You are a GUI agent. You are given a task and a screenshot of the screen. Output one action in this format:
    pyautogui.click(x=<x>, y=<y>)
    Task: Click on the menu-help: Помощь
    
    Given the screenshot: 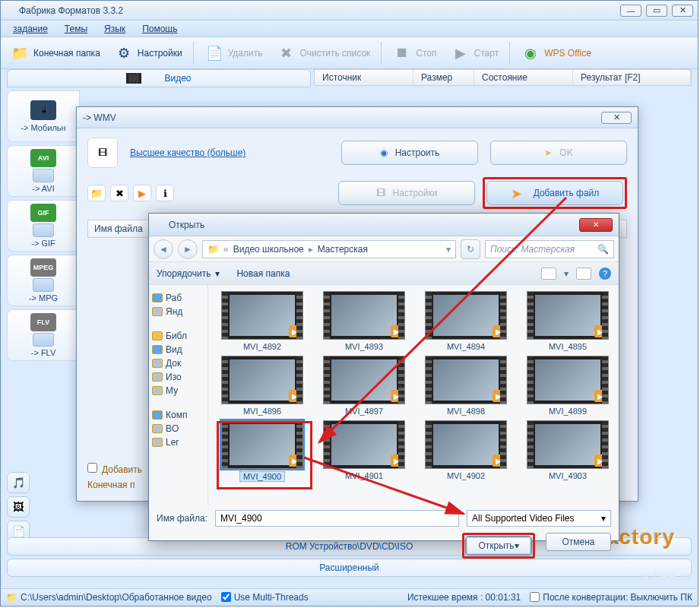 What is the action you would take?
    pyautogui.click(x=160, y=29)
    